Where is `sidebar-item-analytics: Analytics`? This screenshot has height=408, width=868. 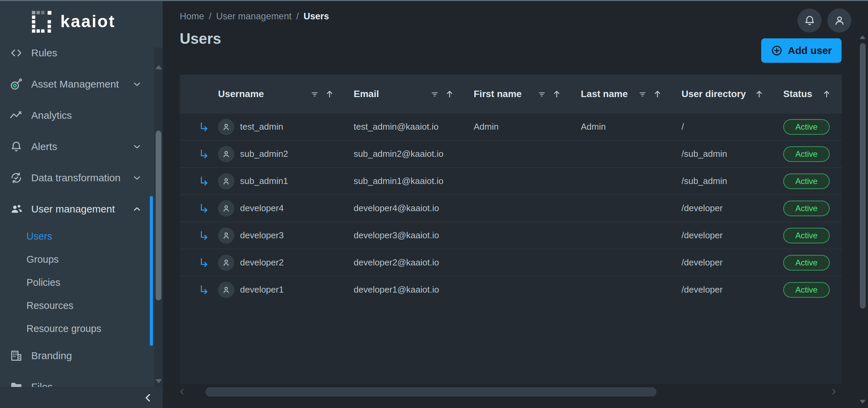 sidebar-item-analytics: Analytics is located at coordinates (77, 115).